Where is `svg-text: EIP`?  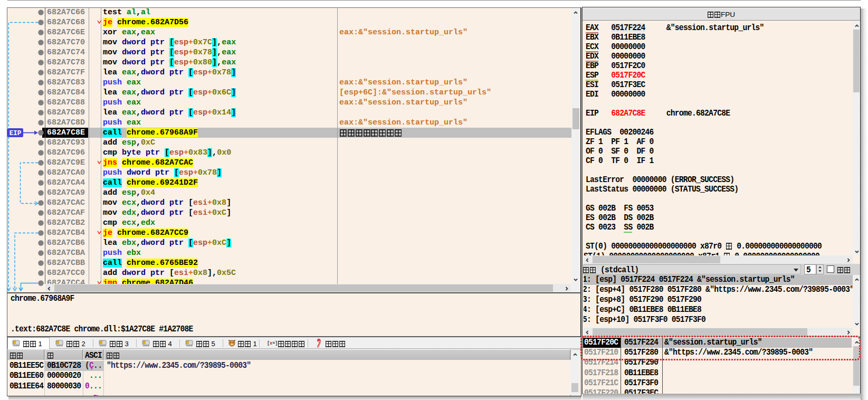
svg-text: EIP is located at coordinates (16, 134).